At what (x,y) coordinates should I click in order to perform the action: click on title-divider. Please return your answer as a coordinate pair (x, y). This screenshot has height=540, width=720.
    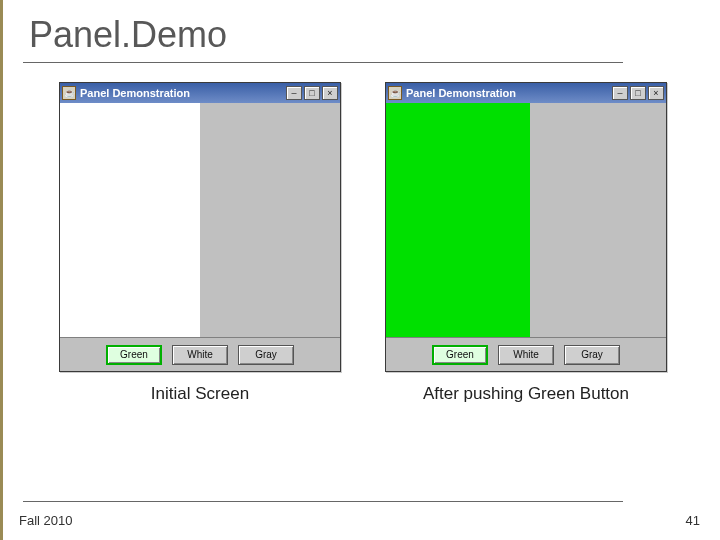
    Looking at the image, I should click on (323, 62).